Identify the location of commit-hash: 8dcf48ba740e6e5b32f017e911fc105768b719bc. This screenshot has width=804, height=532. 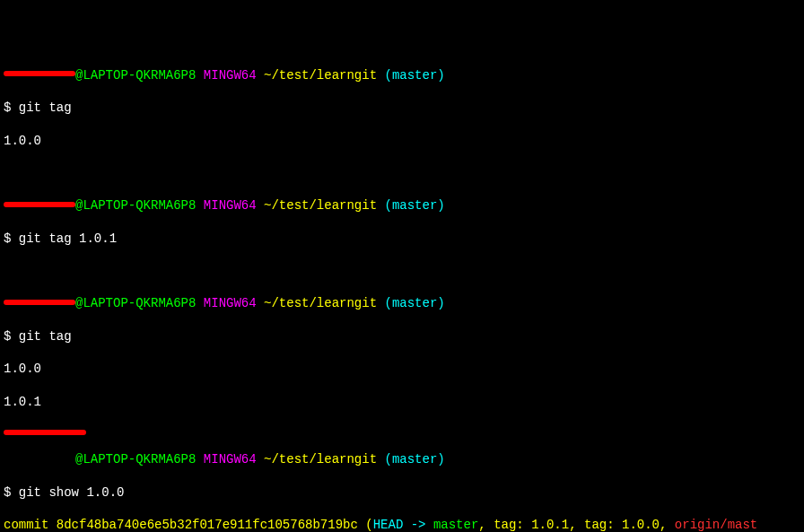
(207, 525).